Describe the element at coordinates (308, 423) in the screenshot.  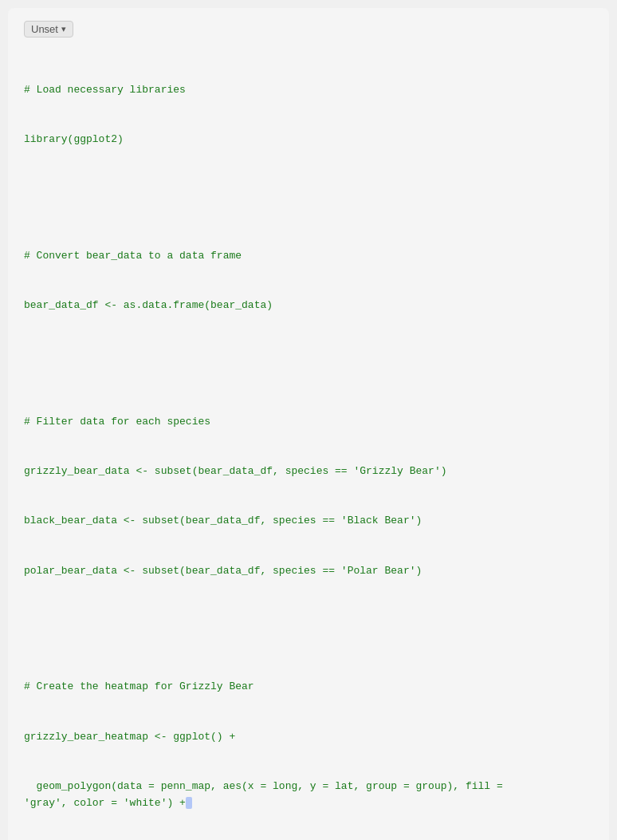
I see `comment-filter: # Filter data for each species` at that location.